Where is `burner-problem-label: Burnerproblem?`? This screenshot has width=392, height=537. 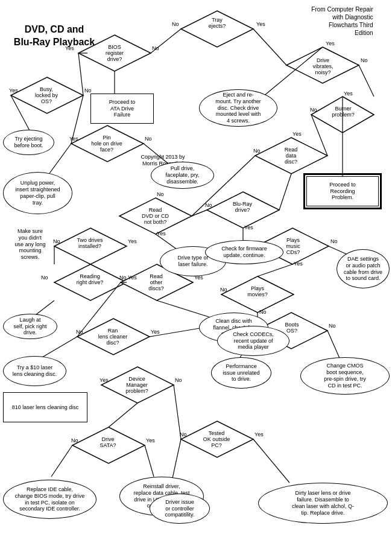
burner-problem-label: Burnerproblem? is located at coordinates (343, 112).